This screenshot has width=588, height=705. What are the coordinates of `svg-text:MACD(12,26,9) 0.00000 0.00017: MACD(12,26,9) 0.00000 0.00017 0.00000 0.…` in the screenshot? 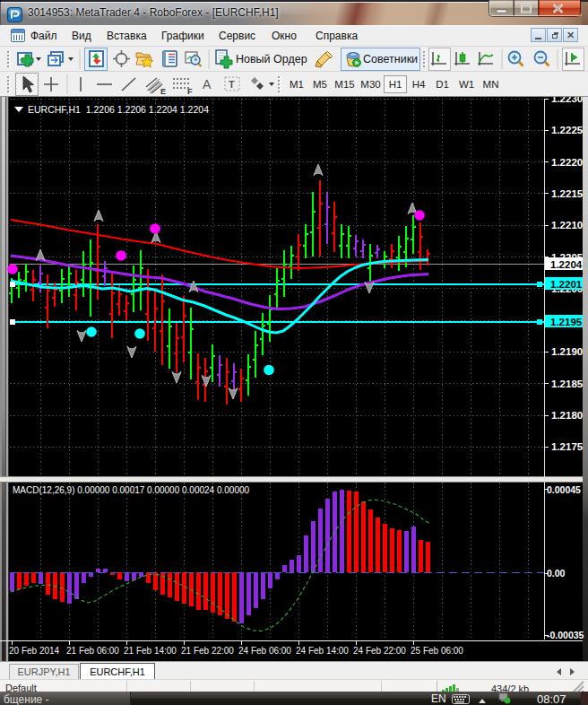 It's located at (131, 490).